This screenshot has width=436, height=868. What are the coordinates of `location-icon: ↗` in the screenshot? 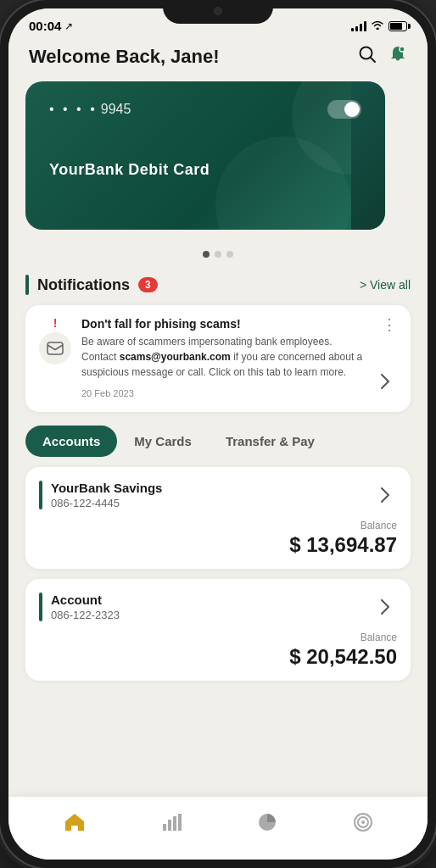 It's located at (69, 26).